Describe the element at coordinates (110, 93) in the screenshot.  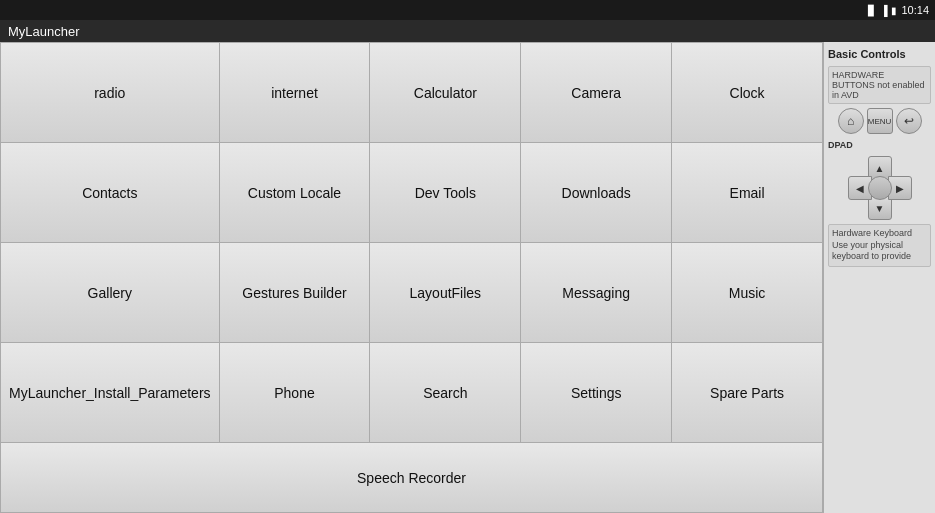
I see `app-cell-radio: radio` at that location.